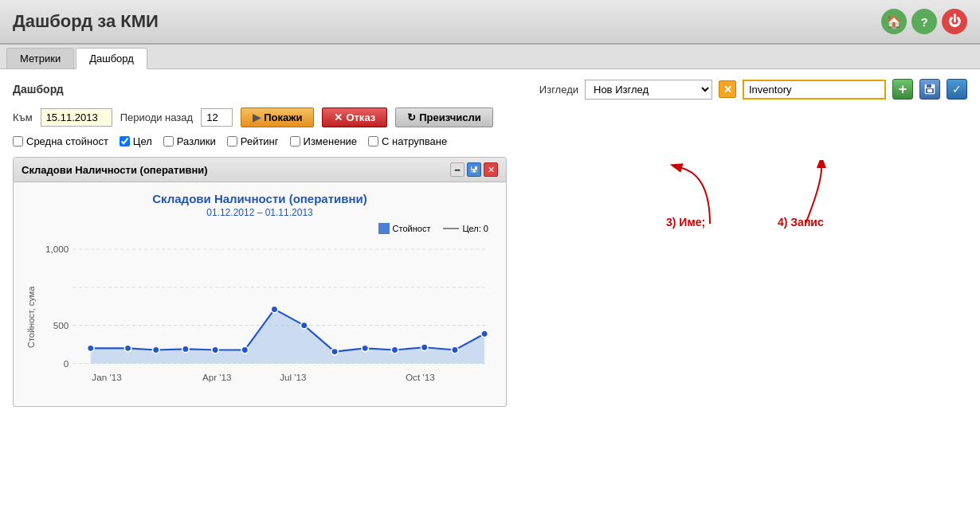 The width and height of the screenshot is (980, 508). Describe the element at coordinates (694, 197) in the screenshot. I see `annotation-name: 3) Име;` at that location.